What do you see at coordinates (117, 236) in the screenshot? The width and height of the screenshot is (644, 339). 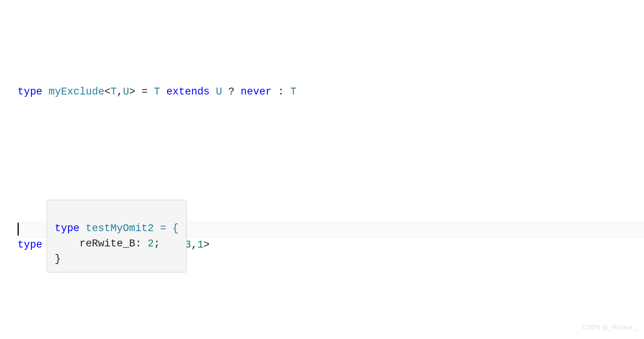 I see `type-hint-tooltip: type testMyOmit2 = { reRwite_B: 2; }` at bounding box center [117, 236].